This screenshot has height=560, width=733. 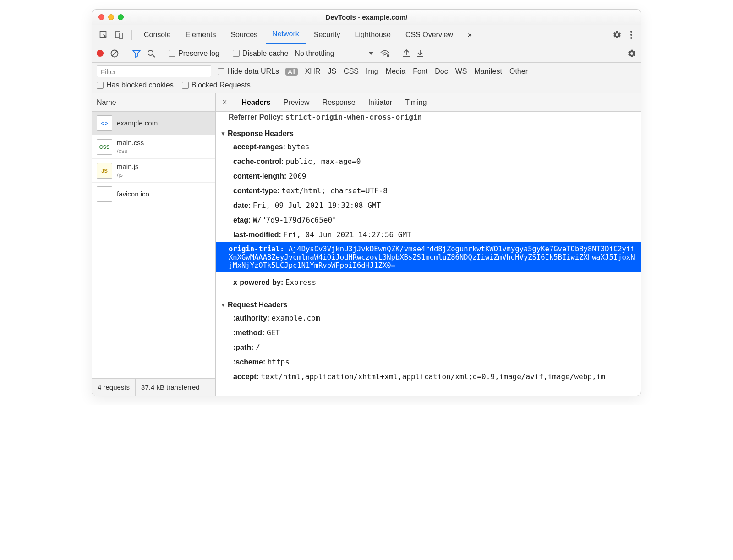 What do you see at coordinates (201, 35) in the screenshot?
I see `tab-elements: Elements` at bounding box center [201, 35].